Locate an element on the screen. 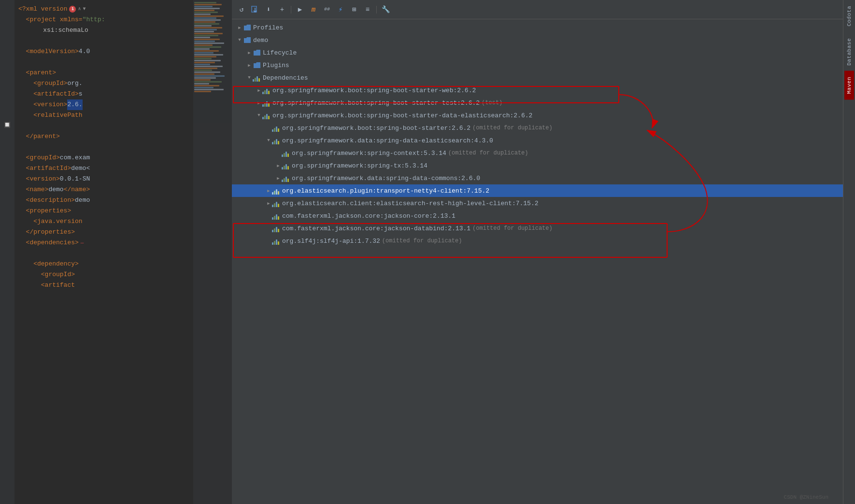 This screenshot has width=855, height=504. tree-item-dep2: ▶ org.springframework.boot:spring-boot-s… is located at coordinates (537, 103).